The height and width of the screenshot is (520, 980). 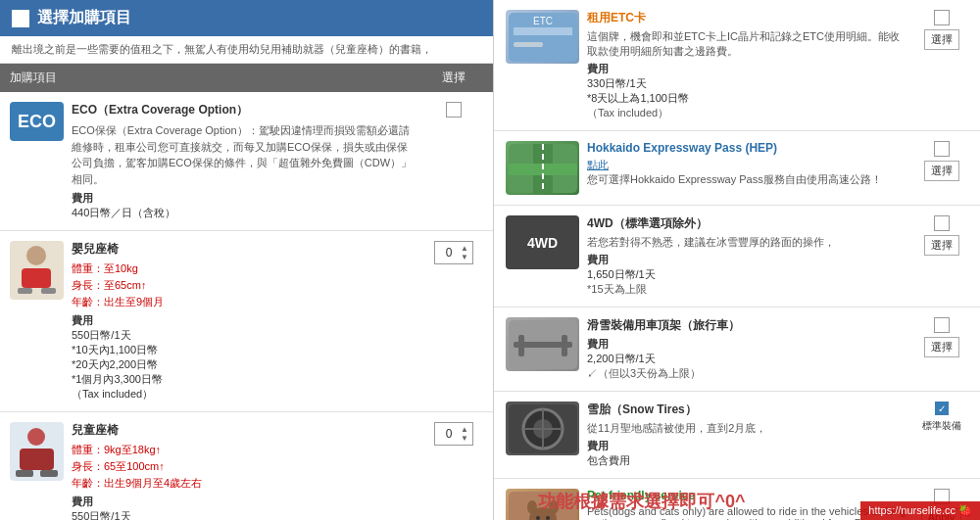 What do you see at coordinates (747, 148) in the screenshot?
I see `hep-title: Hokkaido Expressway Pass (HEP)` at bounding box center [747, 148].